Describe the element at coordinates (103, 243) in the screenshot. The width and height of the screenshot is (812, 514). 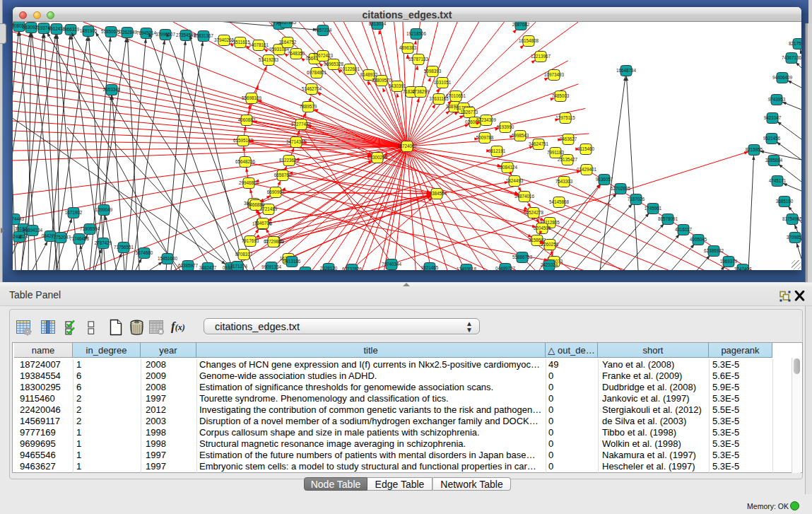
I see `svg-text: 2787429` at that location.